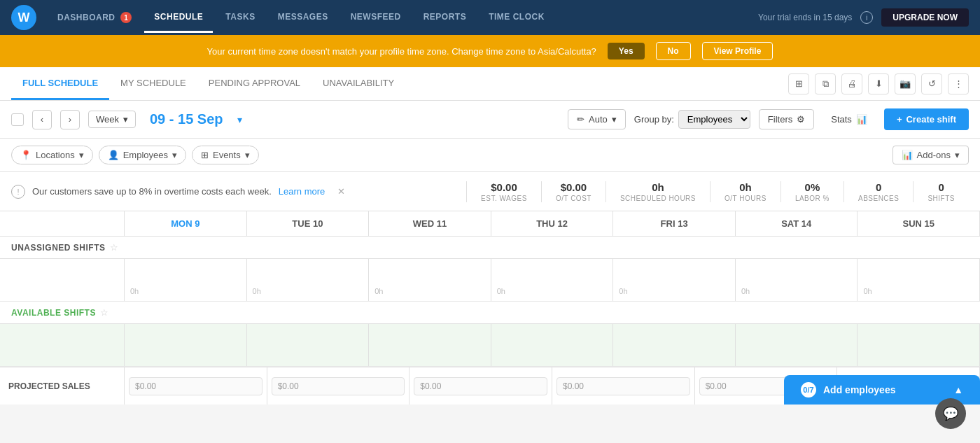  What do you see at coordinates (852, 84) in the screenshot?
I see `print-icon: 🖨` at bounding box center [852, 84].